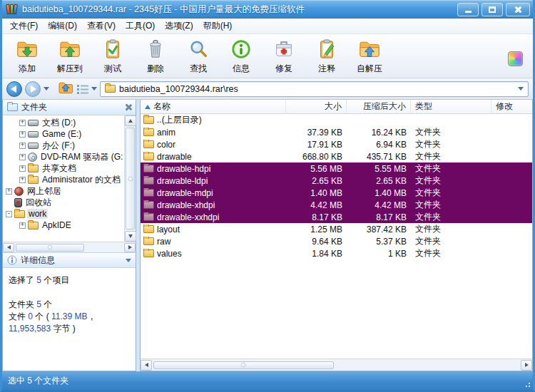 This screenshot has height=392, width=535. What do you see at coordinates (69, 247) in the screenshot?
I see `tree-horizontal-scrollbar` at bounding box center [69, 247].